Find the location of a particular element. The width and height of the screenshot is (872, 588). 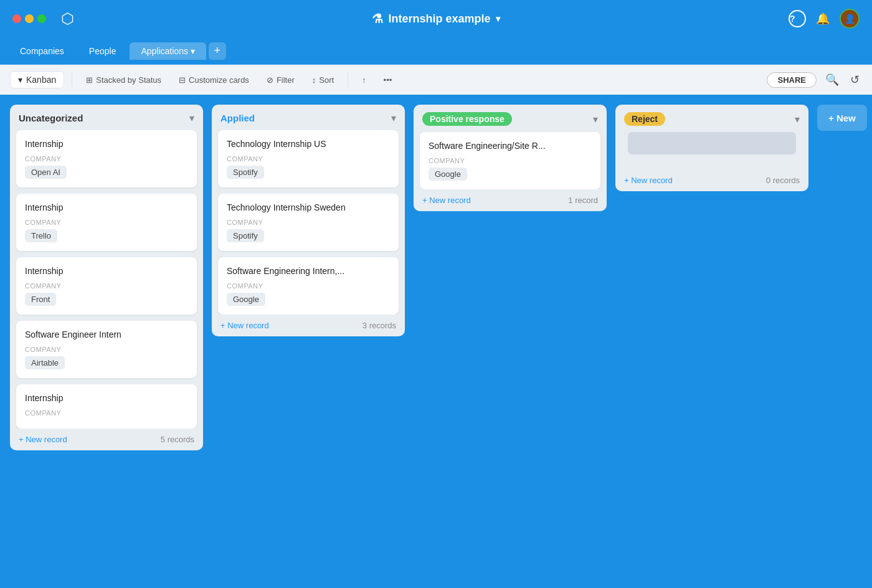

stacked-by-status-button: ⊞ Stacked by Status is located at coordinates (123, 80).